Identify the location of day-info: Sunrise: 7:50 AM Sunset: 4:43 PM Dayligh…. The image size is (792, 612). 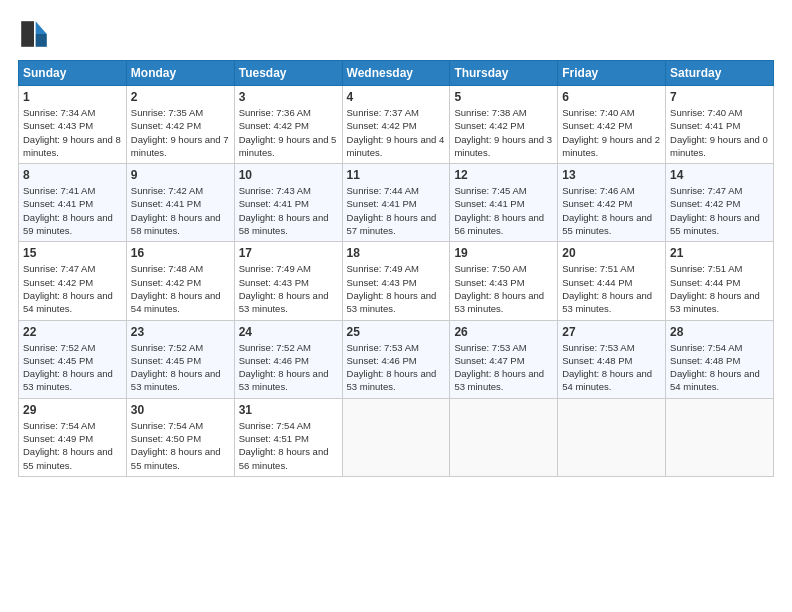
(504, 288).